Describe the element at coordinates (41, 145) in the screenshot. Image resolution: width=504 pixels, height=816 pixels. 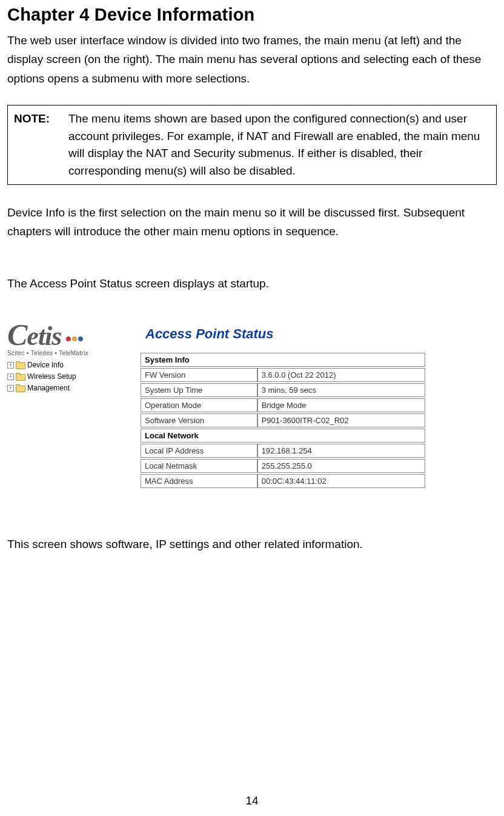
I see `note-label: NOTE:` at that location.